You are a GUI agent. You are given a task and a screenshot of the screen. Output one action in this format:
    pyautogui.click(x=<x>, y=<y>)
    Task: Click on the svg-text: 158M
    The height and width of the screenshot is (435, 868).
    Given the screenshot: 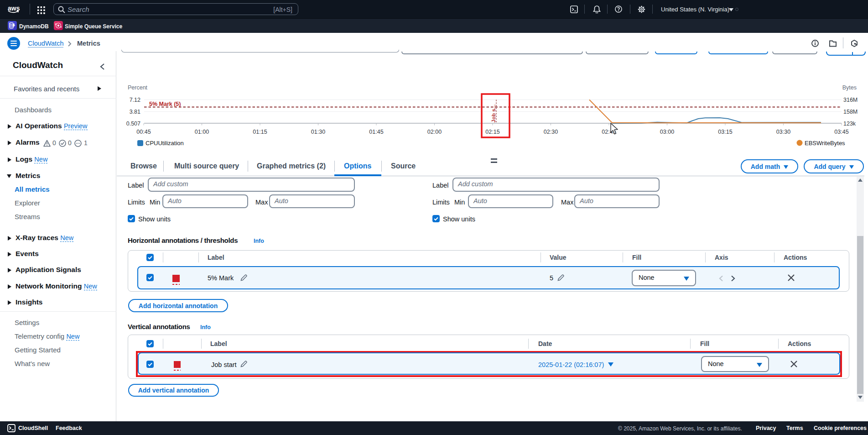 What is the action you would take?
    pyautogui.click(x=850, y=112)
    